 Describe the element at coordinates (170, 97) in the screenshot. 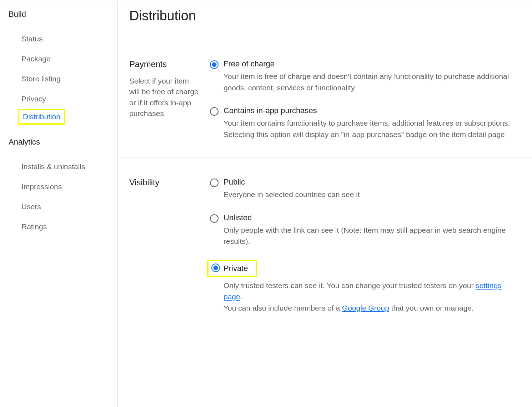

I see `payments-subtext: Select if your item will be free of char…` at that location.